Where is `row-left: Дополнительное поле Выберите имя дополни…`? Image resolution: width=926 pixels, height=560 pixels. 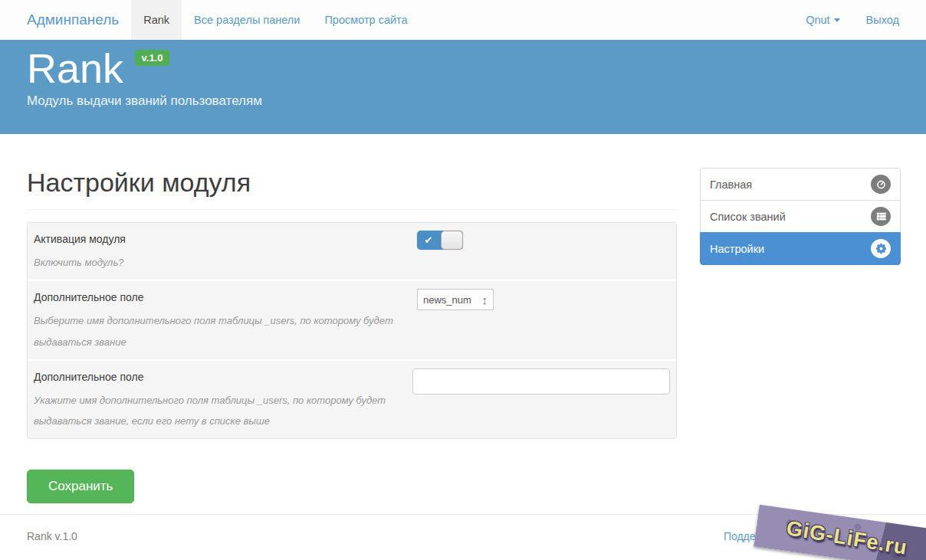 row-left: Дополнительное поле Выберите имя дополни… is located at coordinates (225, 320).